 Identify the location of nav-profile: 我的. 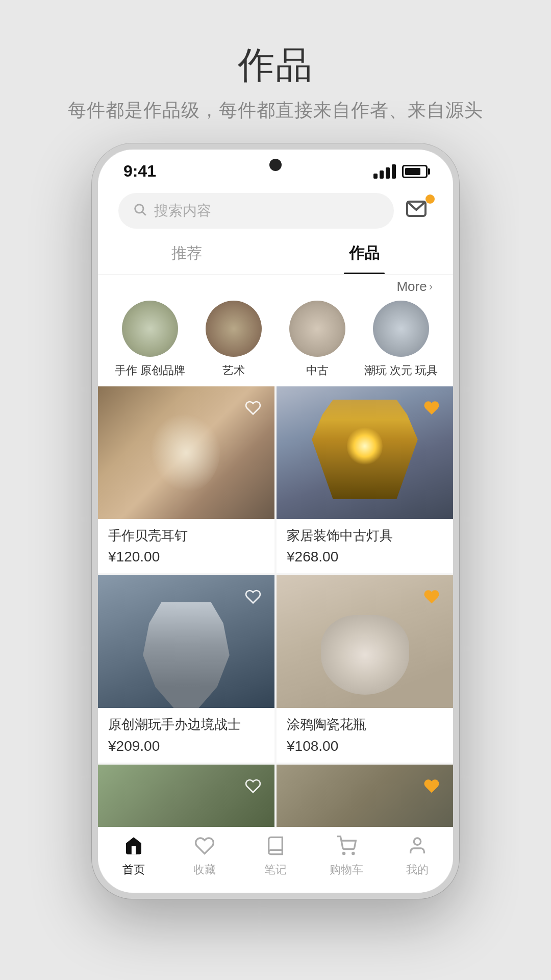
(417, 856).